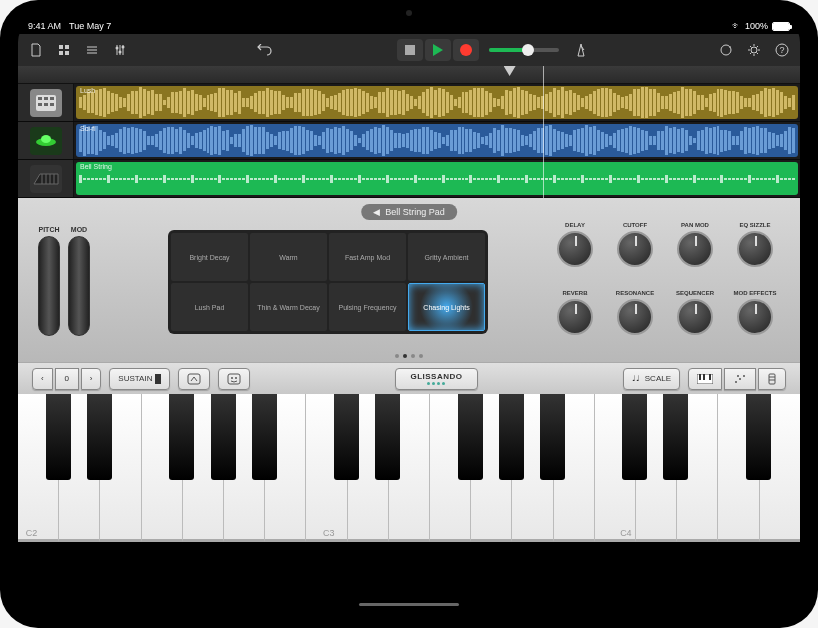 The width and height of the screenshot is (818, 628). Describe the element at coordinates (466, 50) in the screenshot. I see `record-icon` at that location.